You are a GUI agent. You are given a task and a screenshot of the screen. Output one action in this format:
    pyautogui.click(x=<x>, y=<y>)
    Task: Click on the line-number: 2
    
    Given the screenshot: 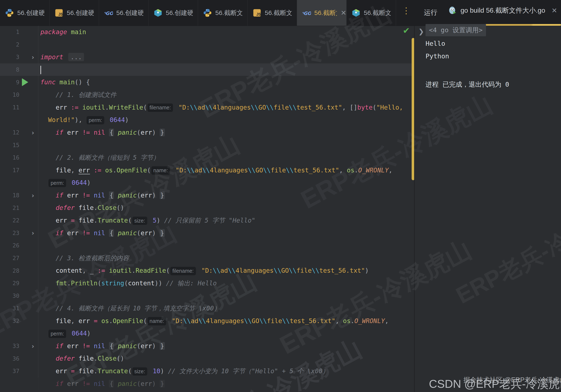 What is the action you would take?
    pyautogui.click(x=19, y=44)
    